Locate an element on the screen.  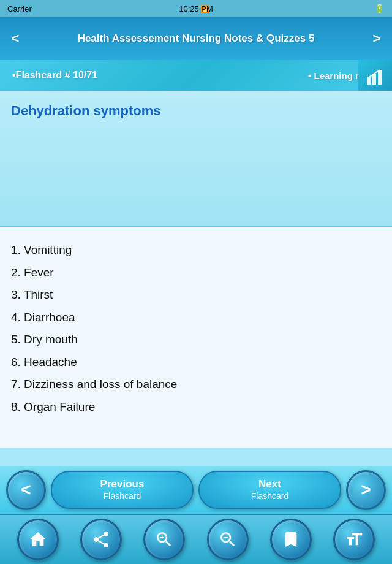
header-forward-button: > is located at coordinates (377, 39).